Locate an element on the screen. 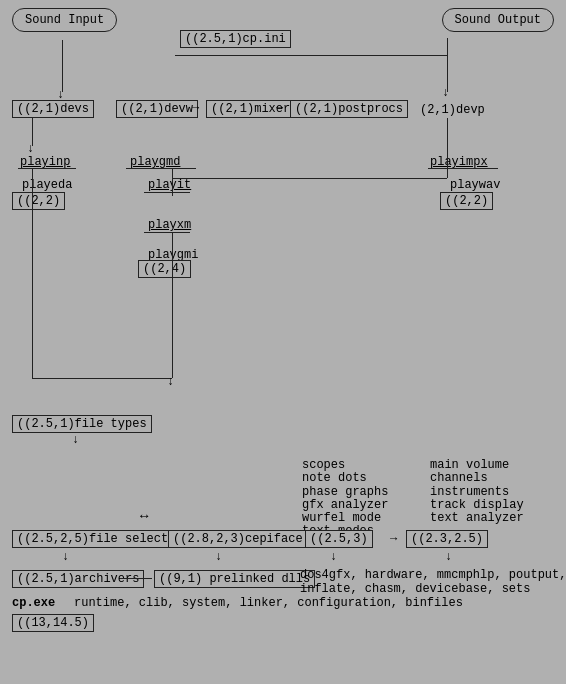  playeda-label: playeda is located at coordinates (47, 185).